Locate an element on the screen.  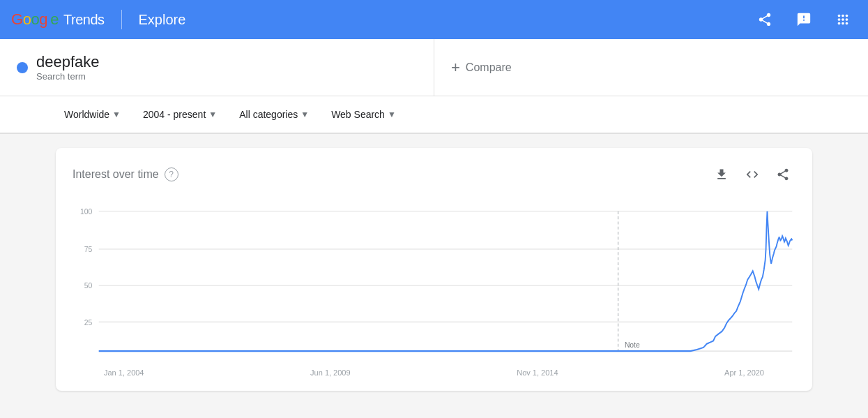
x-label-2020: Apr 1, 2020 is located at coordinates (745, 373).